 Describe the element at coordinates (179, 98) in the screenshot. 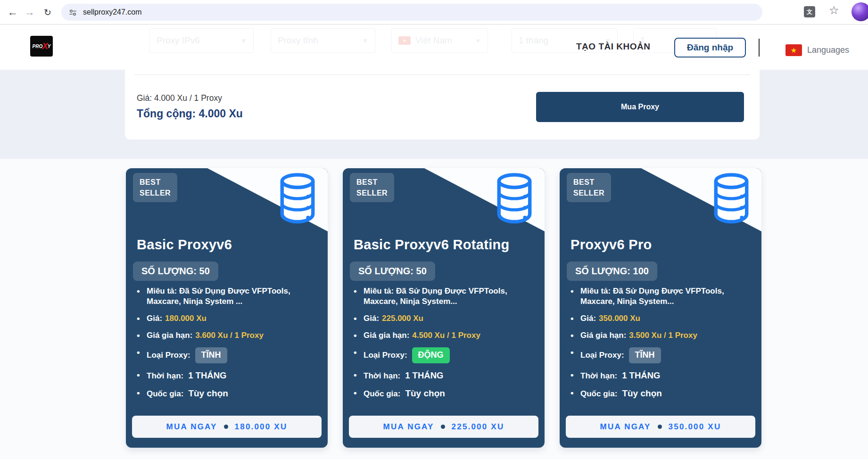

I see `unit-price-text: Giá: 4.000 Xu / 1 Proxy` at that location.